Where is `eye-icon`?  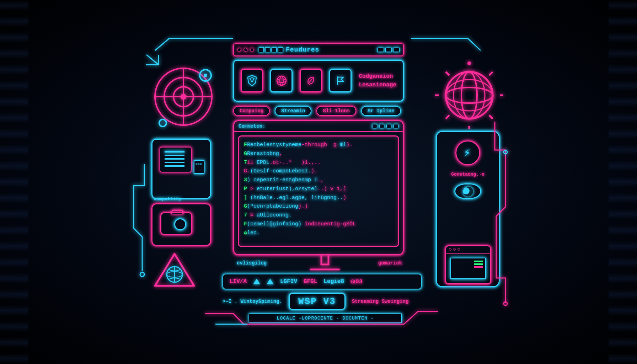
eye-icon is located at coordinates (468, 191).